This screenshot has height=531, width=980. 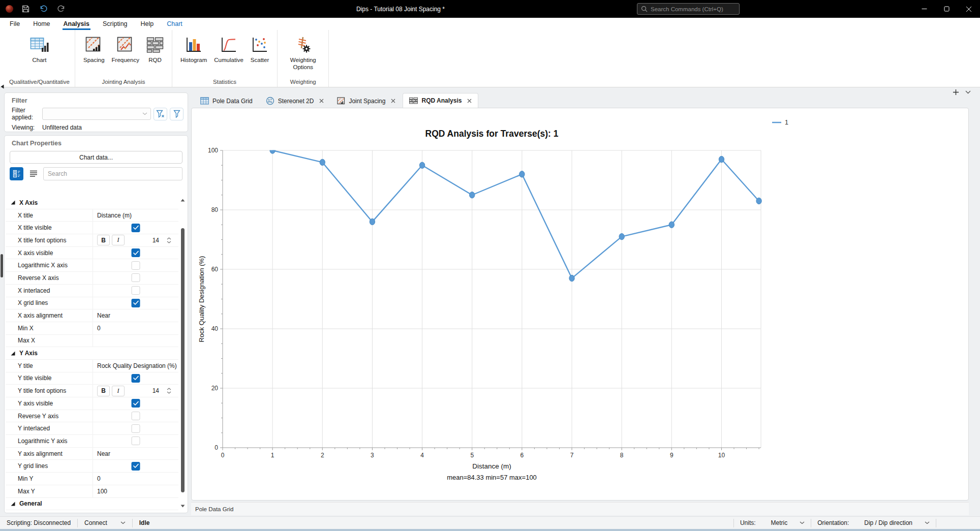 What do you see at coordinates (582, 101) in the screenshot?
I see `document-tabstrip: Pole Data GridStereonet 2DJoint SpacingR…` at bounding box center [582, 101].